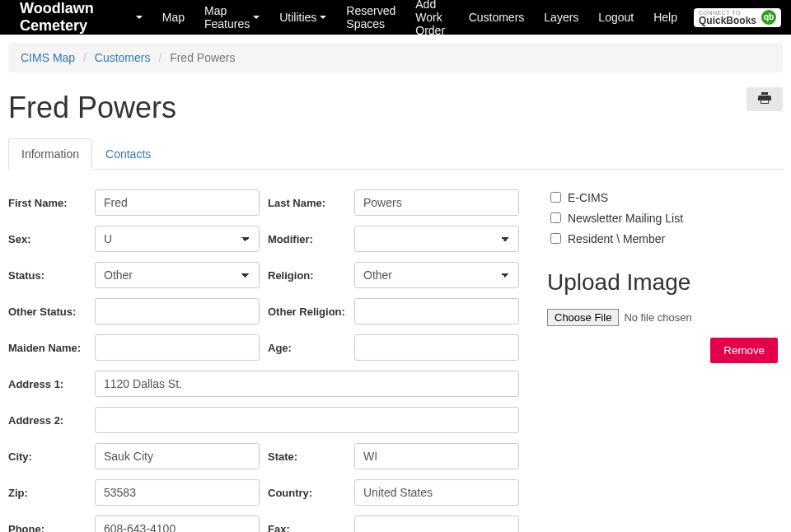 The image size is (791, 532). I want to click on top-navbar: Woodlawn Cemetery Map Map Features Utili…, so click(396, 17).